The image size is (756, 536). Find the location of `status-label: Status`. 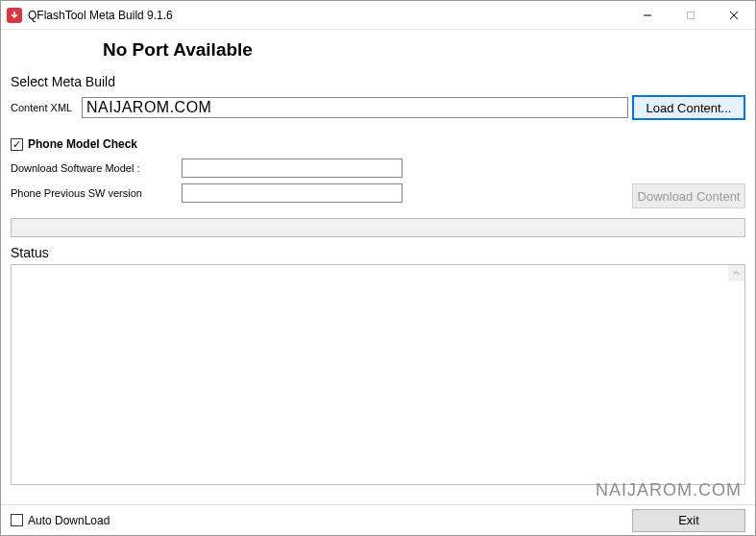

status-label: Status is located at coordinates (378, 253).